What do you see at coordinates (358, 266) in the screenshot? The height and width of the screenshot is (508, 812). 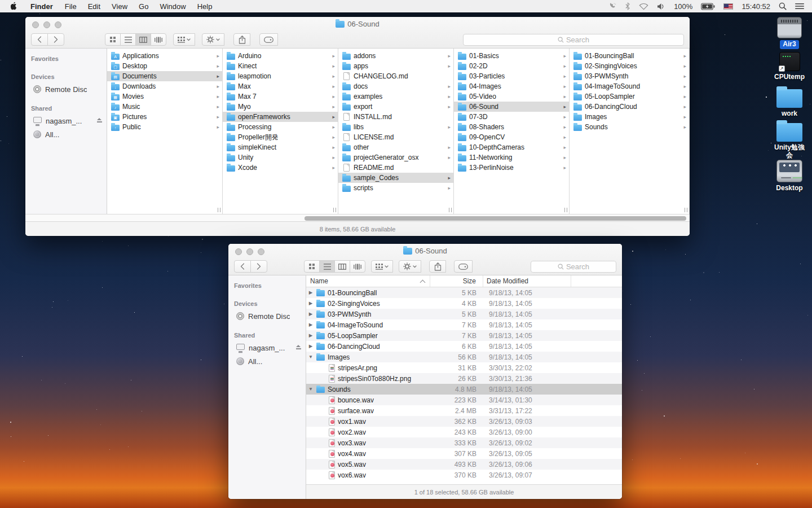 I see `coverflow-view-button` at bounding box center [358, 266].